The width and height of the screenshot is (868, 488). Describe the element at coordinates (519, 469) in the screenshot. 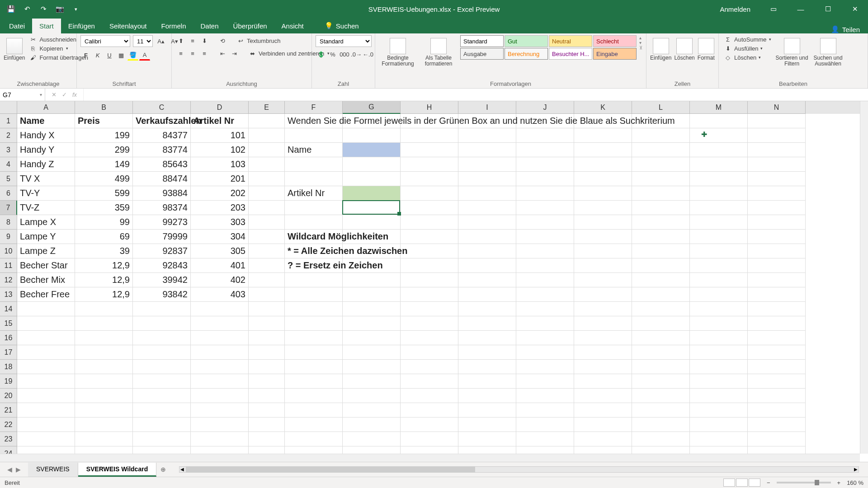

I see `horizontal-scrollbar: ◀ ▶` at that location.